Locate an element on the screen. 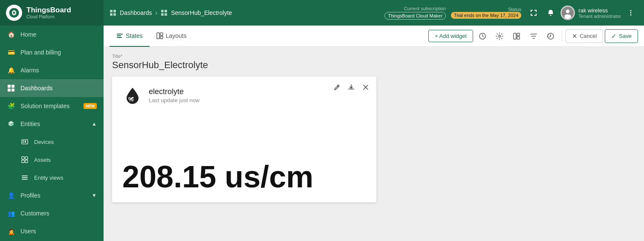  widget-value: 208.15 us/cm is located at coordinates (244, 175).